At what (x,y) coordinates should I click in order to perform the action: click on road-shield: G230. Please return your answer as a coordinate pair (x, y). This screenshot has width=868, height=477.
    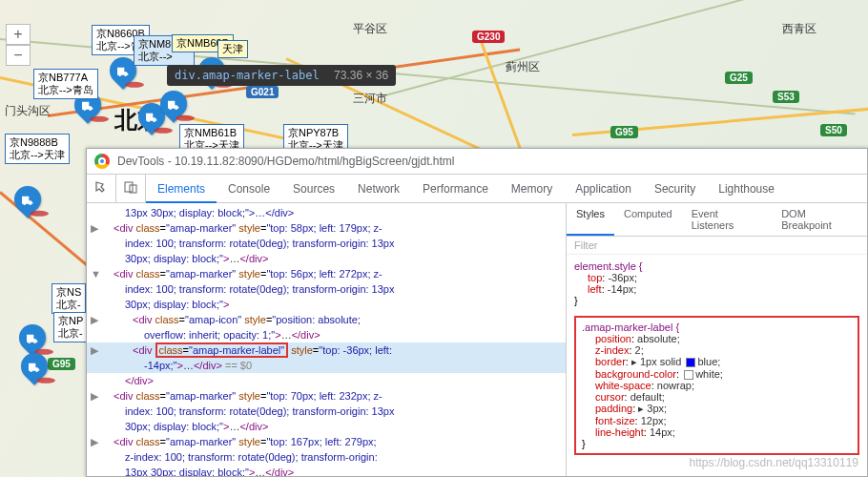
    Looking at the image, I should click on (488, 36).